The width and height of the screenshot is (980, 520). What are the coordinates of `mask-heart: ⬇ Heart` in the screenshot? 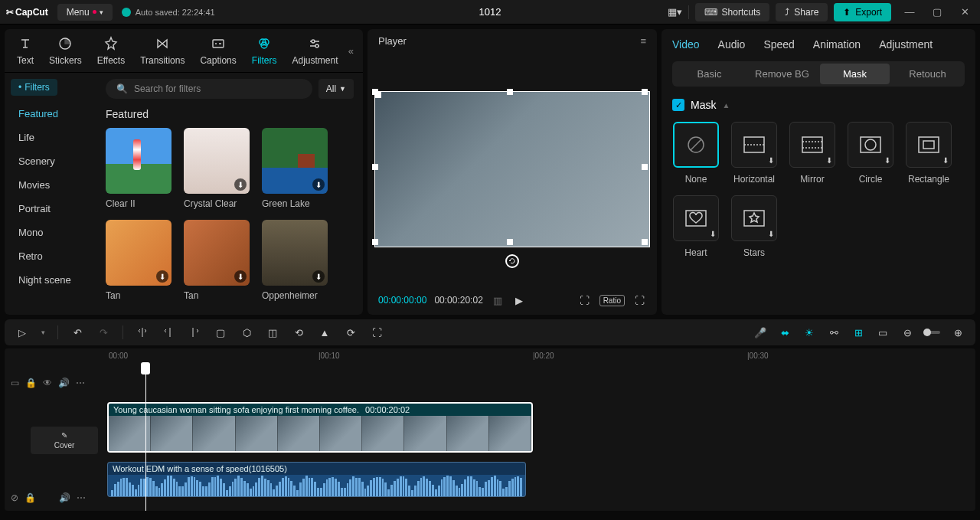 It's located at (696, 227).